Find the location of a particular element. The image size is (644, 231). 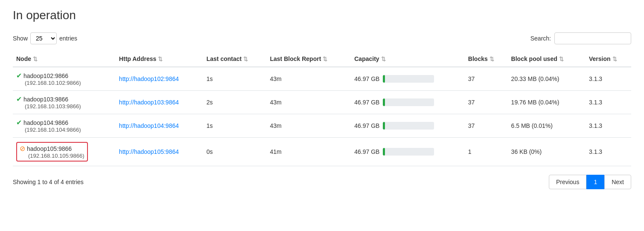

last-contact-cell: 2s is located at coordinates (235, 102).